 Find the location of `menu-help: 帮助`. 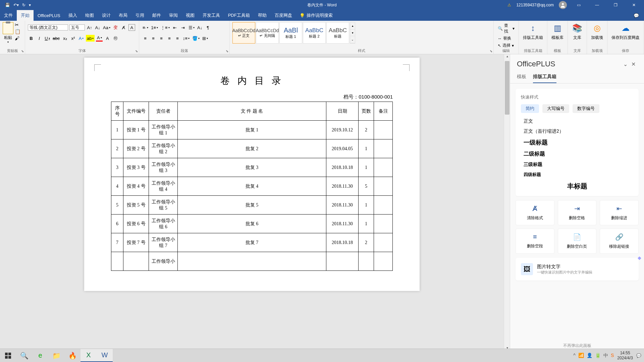

menu-help: 帮助 is located at coordinates (262, 15).